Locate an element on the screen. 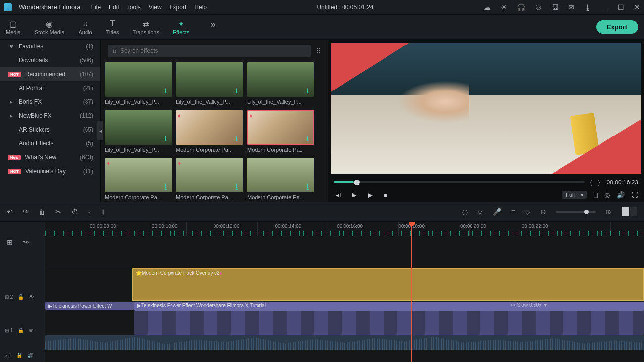  speed-icon: ⏱ is located at coordinates (75, 212).